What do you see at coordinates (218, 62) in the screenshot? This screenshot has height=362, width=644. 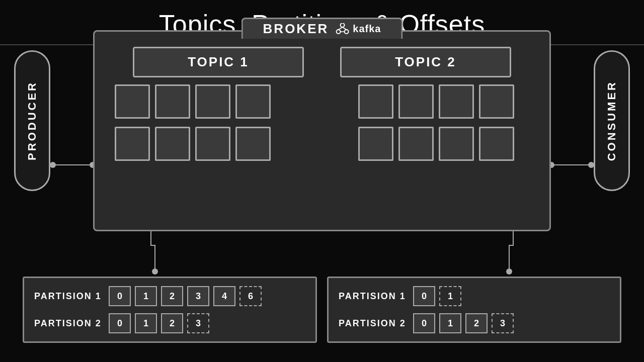 I see `topic1-box: TOPIC 1` at bounding box center [218, 62].